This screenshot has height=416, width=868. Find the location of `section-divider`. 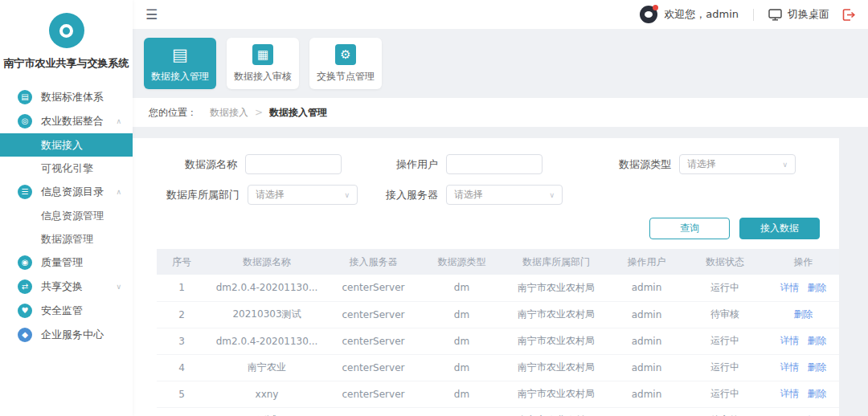

section-divider is located at coordinates (500, 133).